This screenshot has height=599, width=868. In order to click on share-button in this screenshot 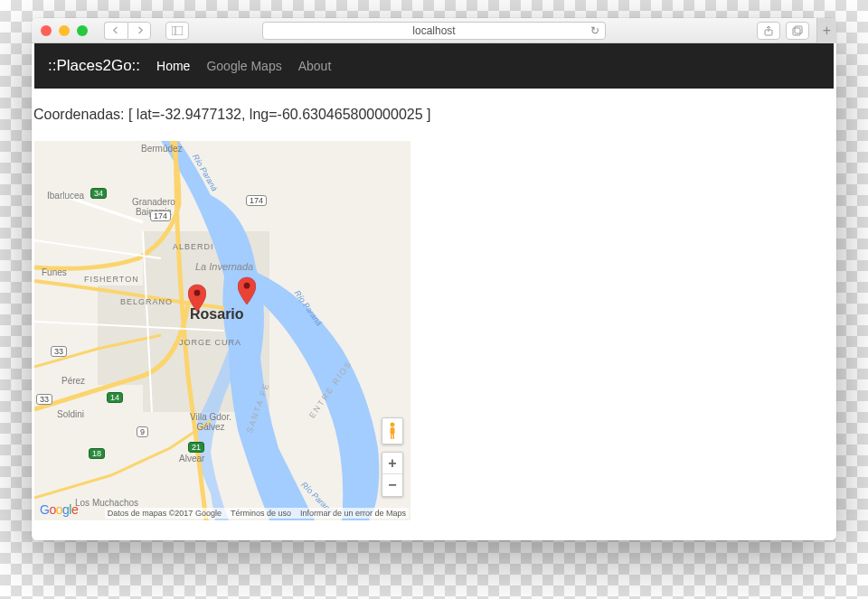, I will do `click(769, 31)`.